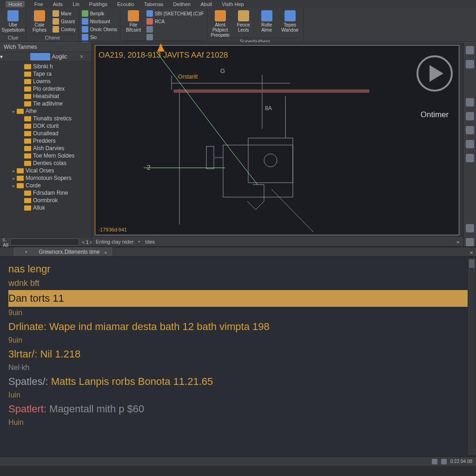 The height and width of the screenshot is (476, 476). What do you see at coordinates (99, 29) in the screenshot?
I see `onolc-icon: Onolc Otems` at bounding box center [99, 29].